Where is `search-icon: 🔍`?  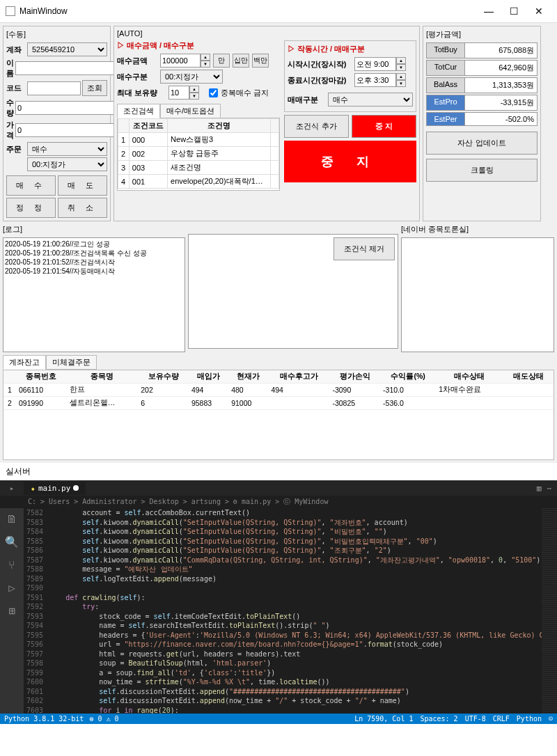 search-icon: 🔍 is located at coordinates (12, 542).